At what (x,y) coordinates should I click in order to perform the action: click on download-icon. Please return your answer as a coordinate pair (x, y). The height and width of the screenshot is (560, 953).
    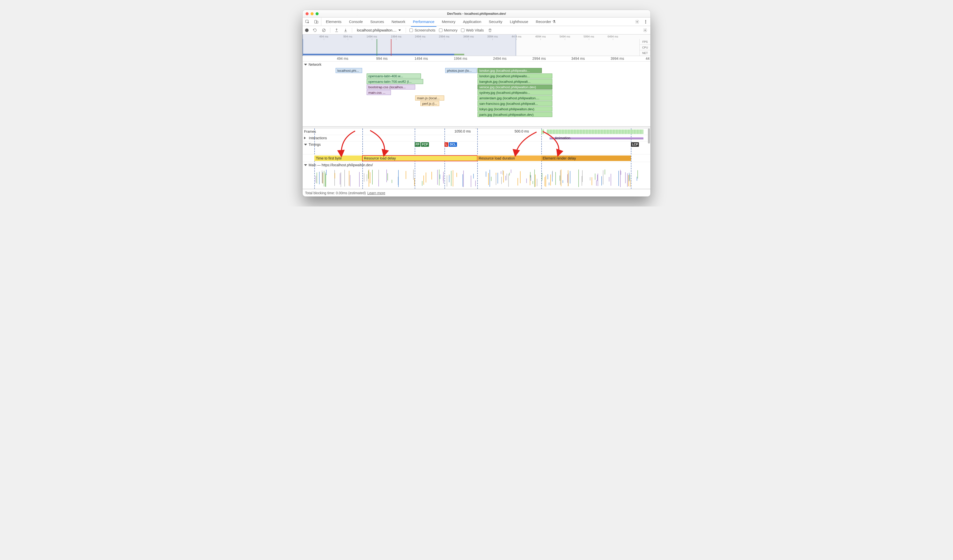
    Looking at the image, I should click on (346, 30).